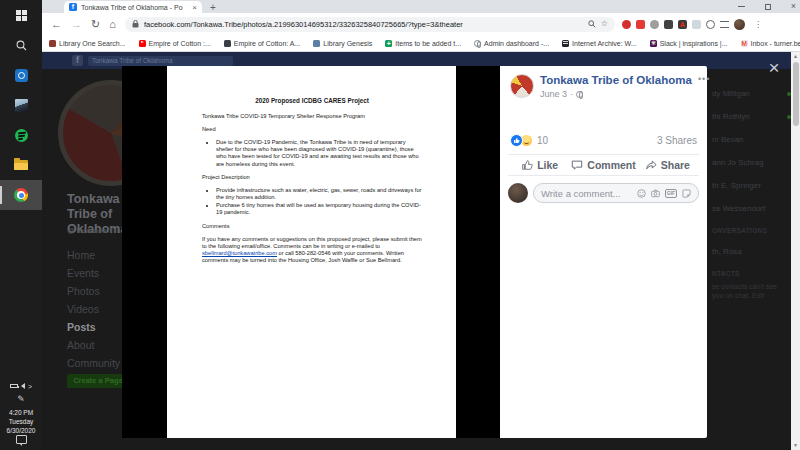 The width and height of the screenshot is (800, 450). Describe the element at coordinates (770, 44) in the screenshot. I see `bookmark-item: MInbox - turner.beazl...` at that location.